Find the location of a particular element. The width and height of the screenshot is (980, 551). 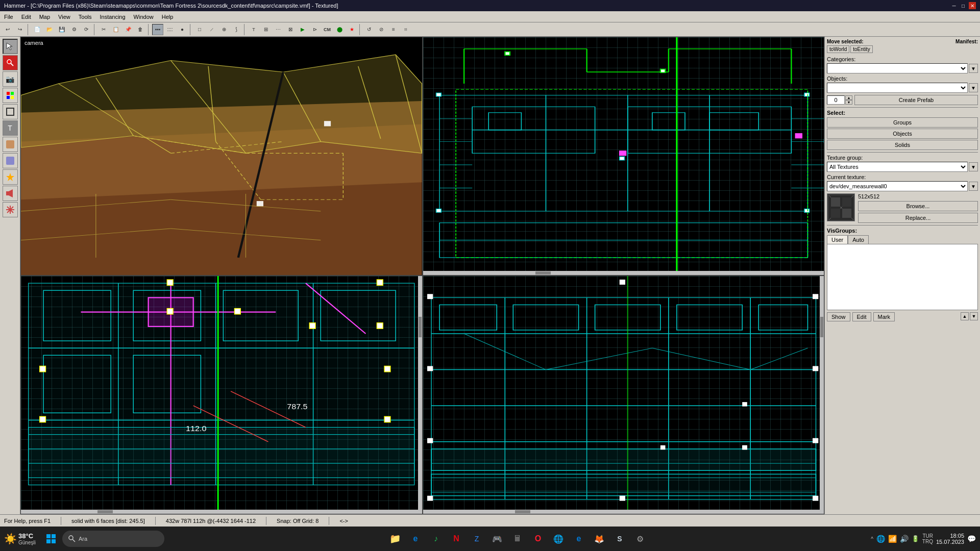

block-tool: □ is located at coordinates (200, 30).